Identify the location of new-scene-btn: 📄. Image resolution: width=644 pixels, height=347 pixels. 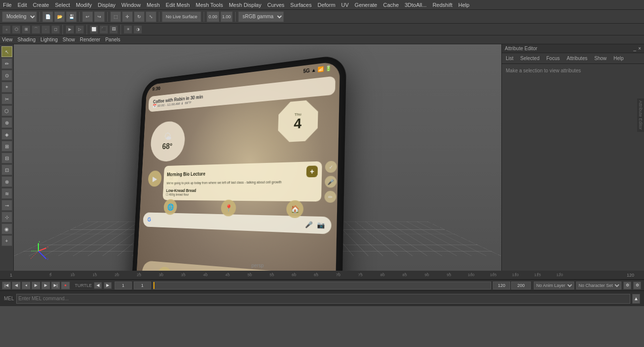
(48, 17).